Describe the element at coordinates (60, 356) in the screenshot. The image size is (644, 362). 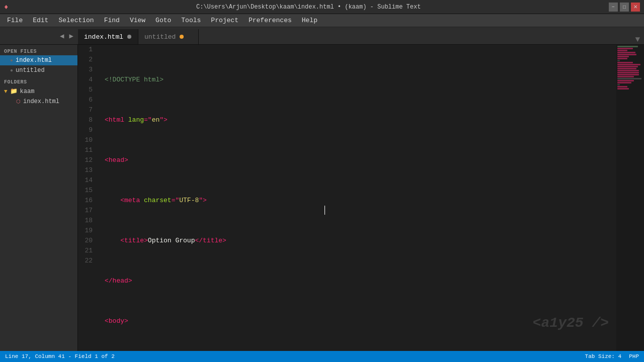
I see `status-left: Line 17, Column 41 - Field 1 of 2` at that location.